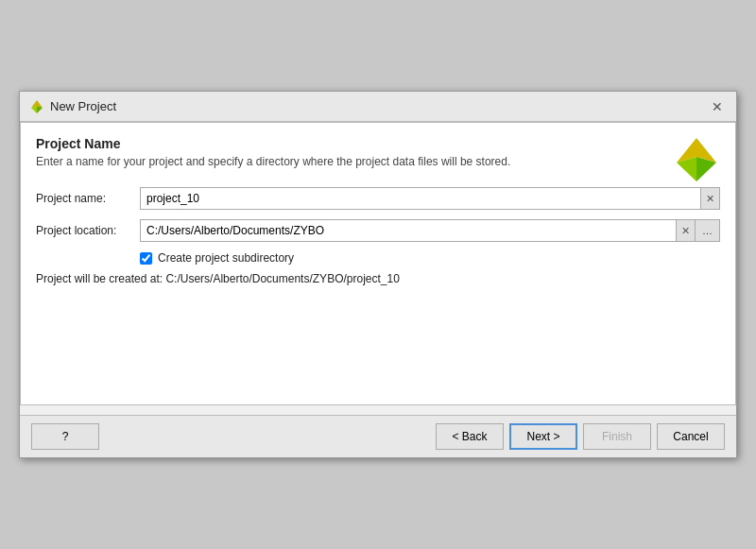 Image resolution: width=756 pixels, height=549 pixels. Describe the element at coordinates (73, 107) in the screenshot. I see `title-bar-left: New Project` at that location.